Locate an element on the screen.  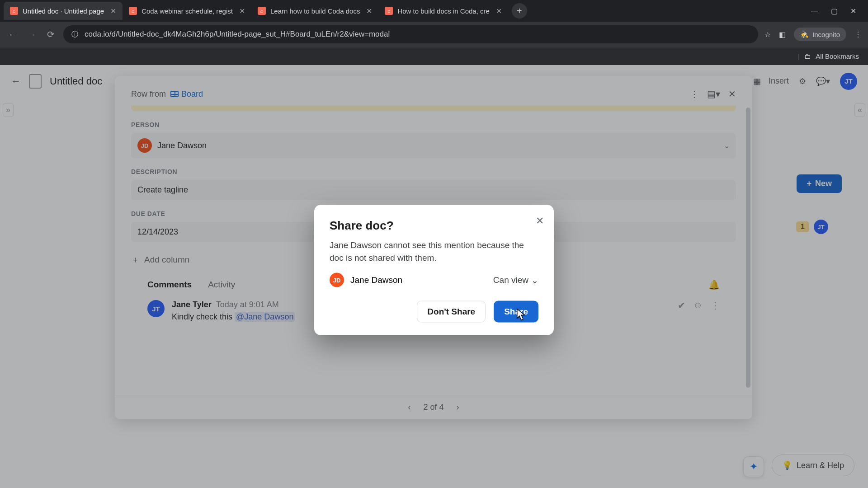
browser-tab: ⌂ Learn how to build Coda docs ✕ is located at coordinates (315, 11).